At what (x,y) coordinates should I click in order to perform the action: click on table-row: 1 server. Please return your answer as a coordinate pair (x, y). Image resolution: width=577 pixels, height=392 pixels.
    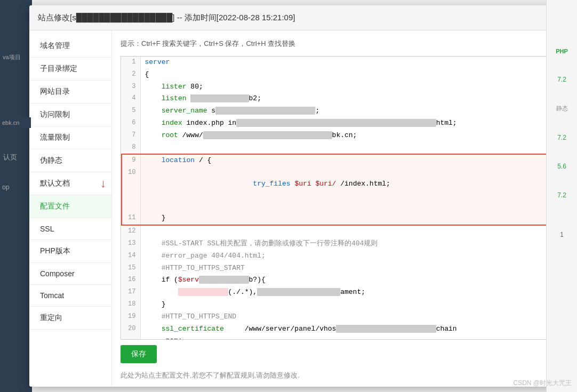
    Looking at the image, I should click on (340, 63).